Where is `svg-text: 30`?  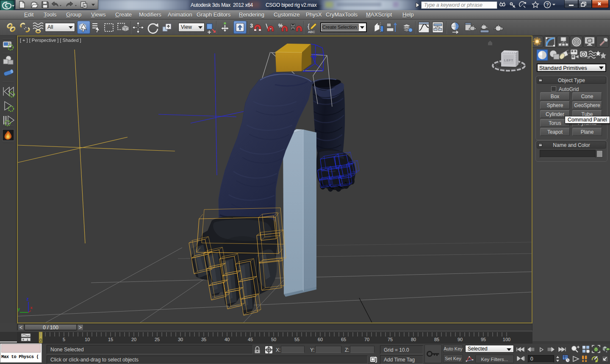 svg-text: 30 is located at coordinates (180, 339).